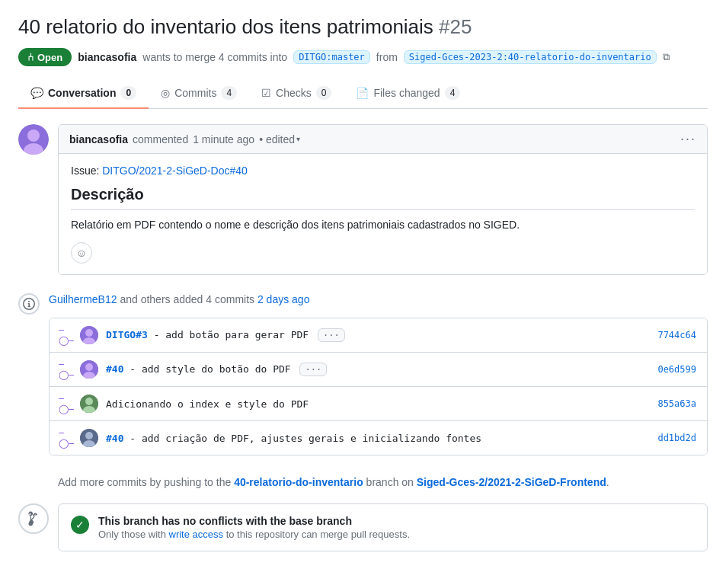 The width and height of the screenshot is (726, 588). What do you see at coordinates (83, 299) in the screenshot?
I see `commits-author-link: GuilhermeB12` at bounding box center [83, 299].